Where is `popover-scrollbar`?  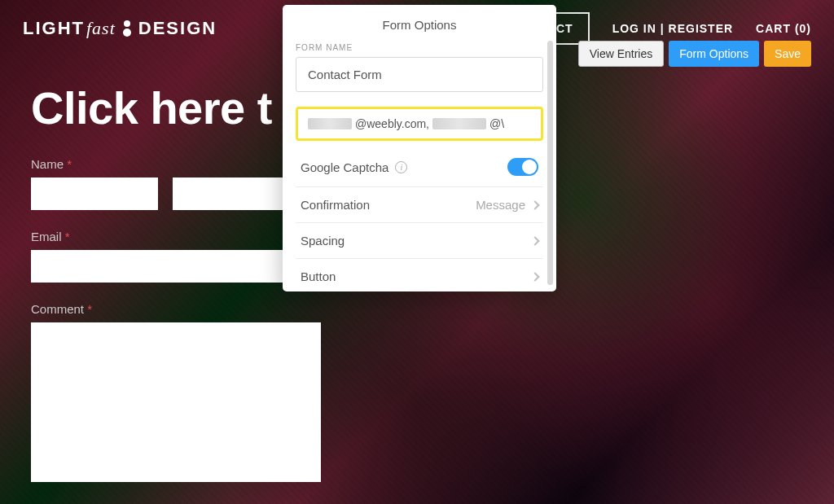
popover-scrollbar is located at coordinates (551, 163).